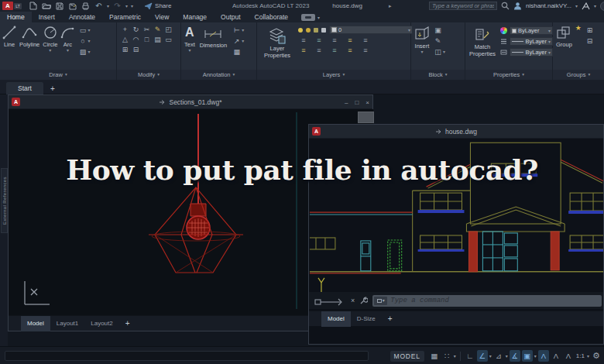 The image size is (604, 364). What do you see at coordinates (506, 356) in the screenshot?
I see `isodraft-dropdown-icon: ▾` at bounding box center [506, 356].